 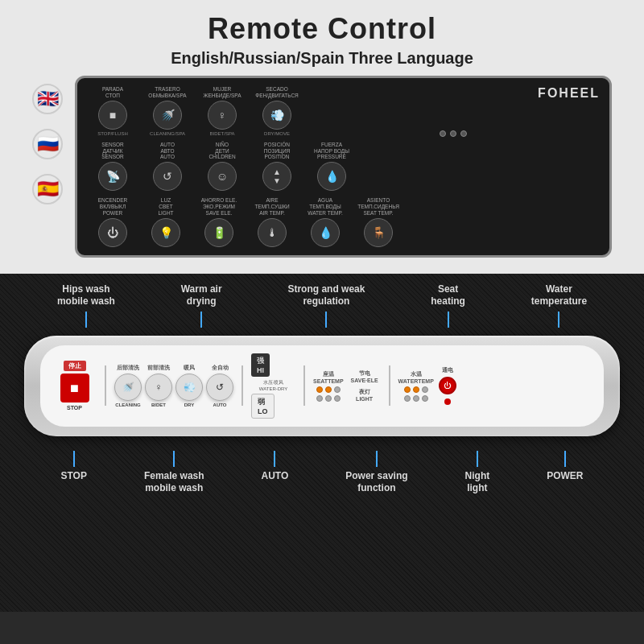 What do you see at coordinates (75, 388) in the screenshot?
I see `stop-button: ■` at bounding box center [75, 388].